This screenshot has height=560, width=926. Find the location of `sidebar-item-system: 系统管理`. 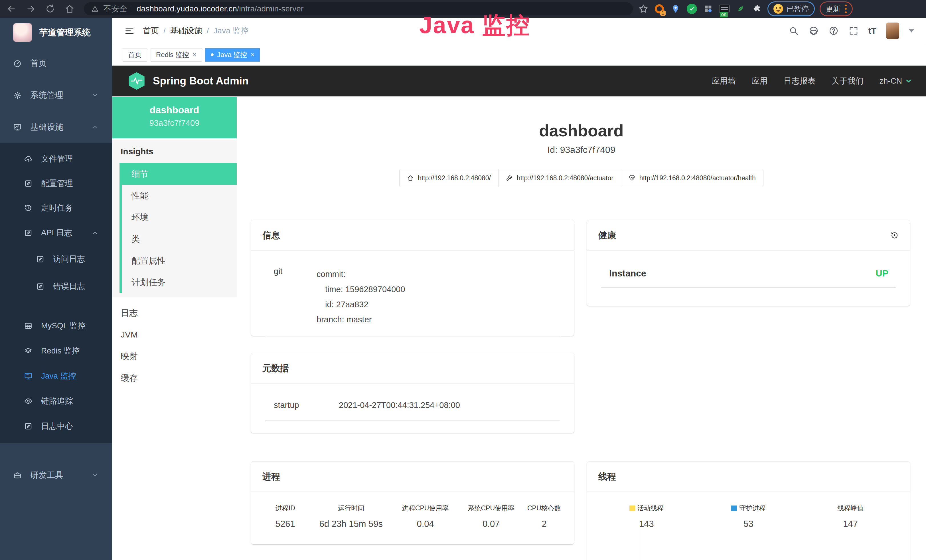

sidebar-item-system: 系统管理 is located at coordinates (56, 95).